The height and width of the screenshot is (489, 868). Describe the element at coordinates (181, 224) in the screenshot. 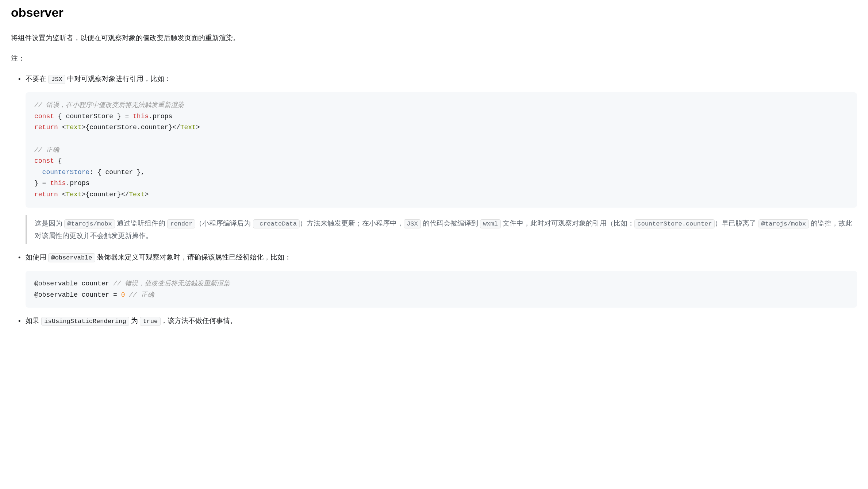

I see `inline-code: render` at that location.